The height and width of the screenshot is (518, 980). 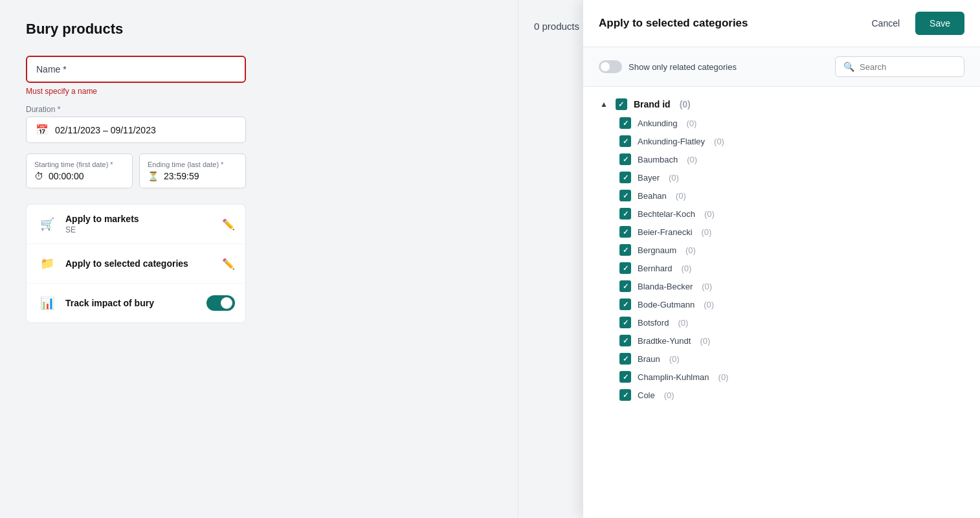 I want to click on track-title: Track impact of bury, so click(x=136, y=303).